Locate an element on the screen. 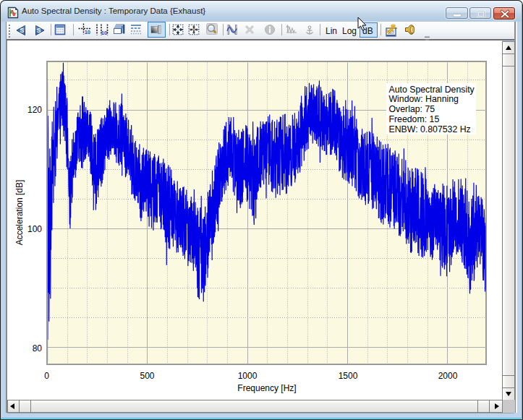 Image resolution: width=523 pixels, height=420 pixels. svg-text: ENBW: 0.807532 Hz is located at coordinates (430, 129).